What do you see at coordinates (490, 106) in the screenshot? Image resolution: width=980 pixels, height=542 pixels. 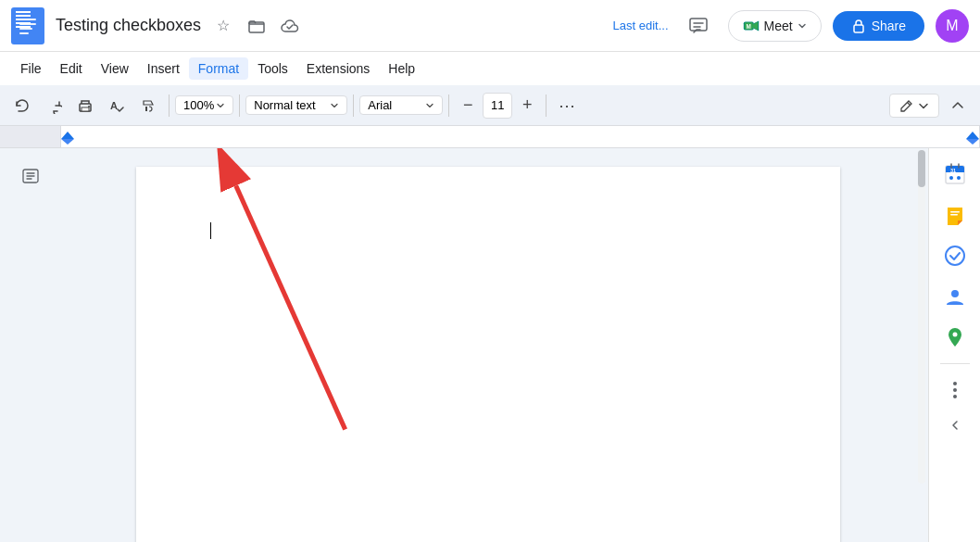 I see `toolbar: A 100% Normal text Arial −` at bounding box center [490, 106].